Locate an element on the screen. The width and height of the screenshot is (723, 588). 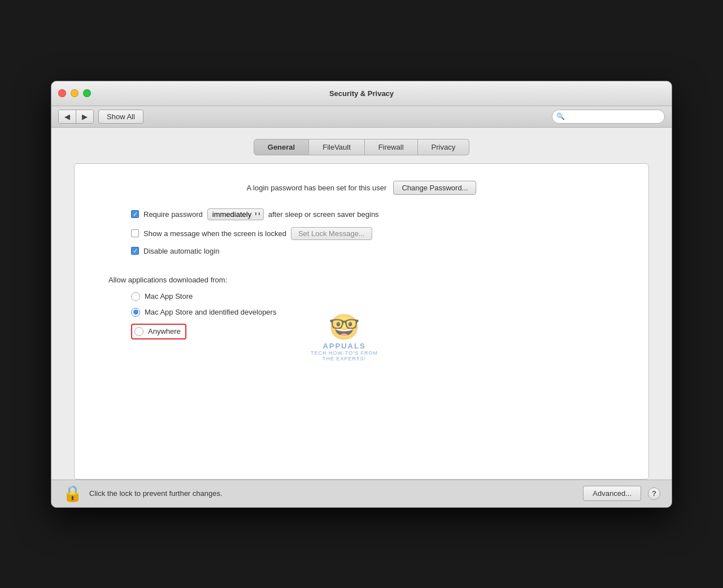
radio-anywhere-button is located at coordinates (139, 332).